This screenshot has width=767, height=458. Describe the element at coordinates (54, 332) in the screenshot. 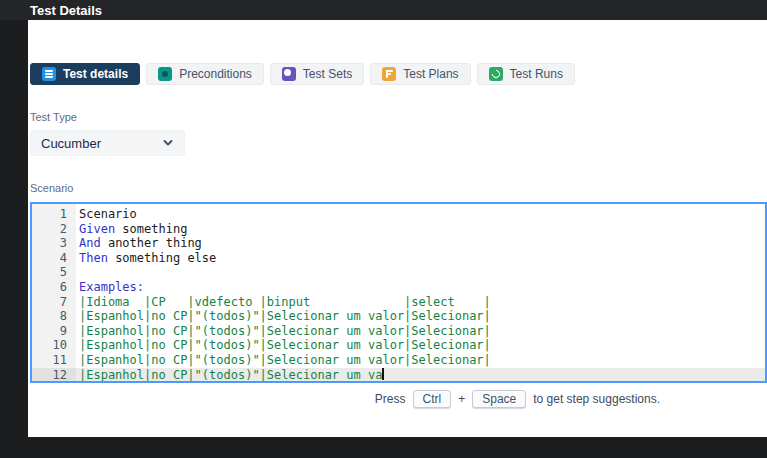

I see `line-number: 9` at that location.